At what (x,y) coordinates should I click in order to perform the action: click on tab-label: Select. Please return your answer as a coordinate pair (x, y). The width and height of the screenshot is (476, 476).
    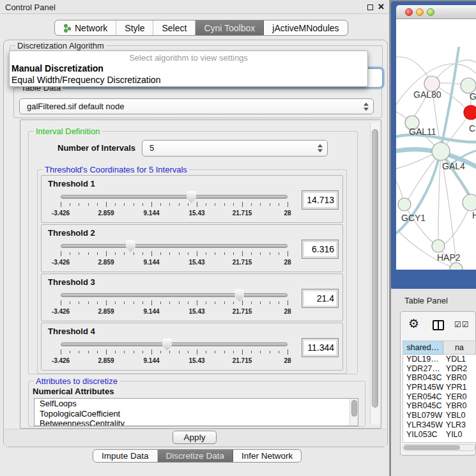
    Looking at the image, I should click on (174, 28).